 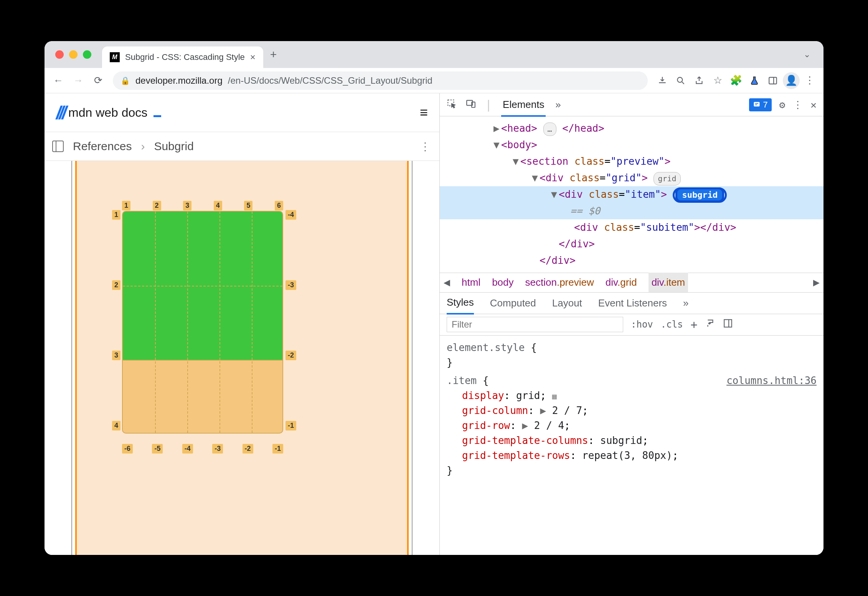 I want to click on close-icon: ✕, so click(x=814, y=105).